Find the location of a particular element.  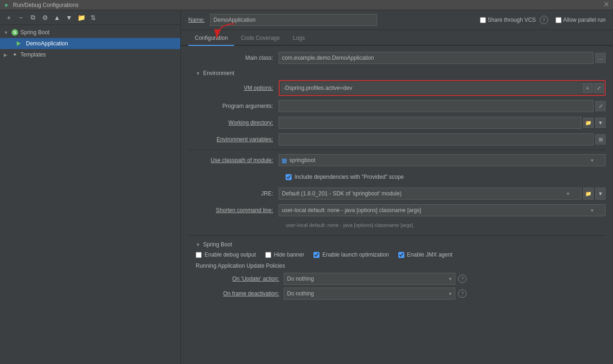

enable-jmx-checkbox is located at coordinates (402, 255).